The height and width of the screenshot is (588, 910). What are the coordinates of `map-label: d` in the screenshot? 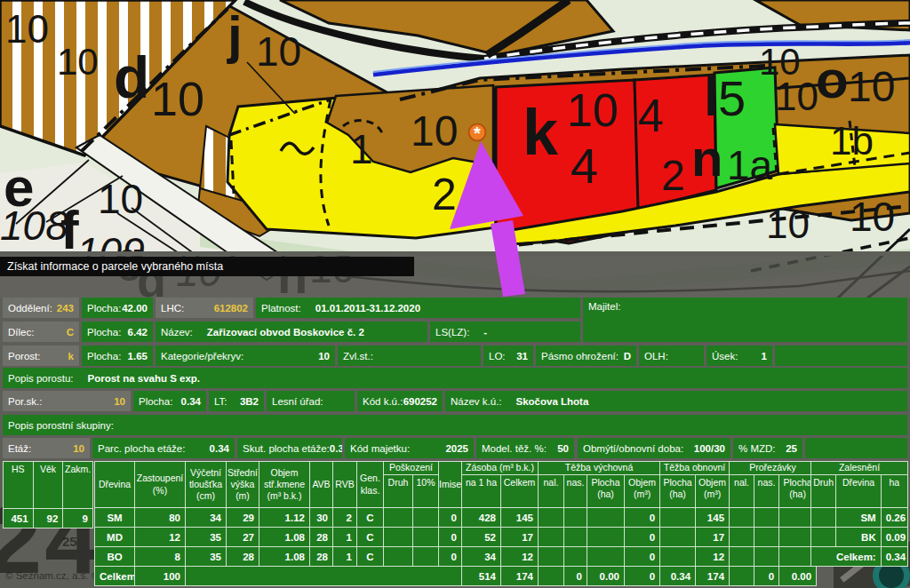 It's located at (132, 77).